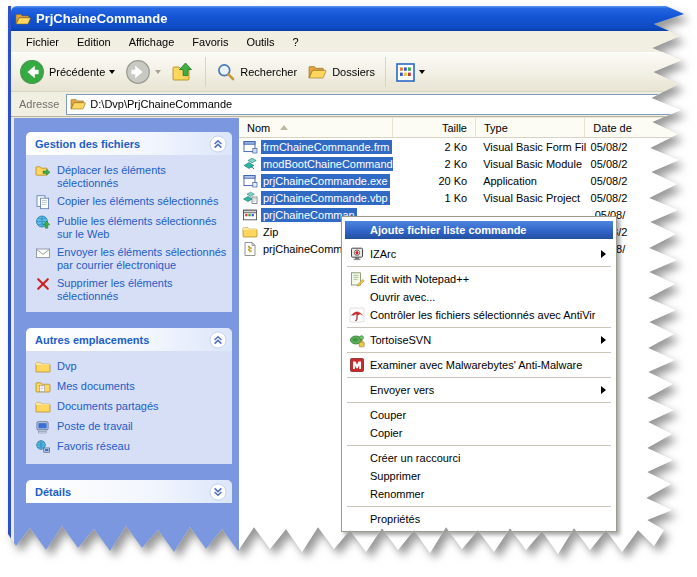  What do you see at coordinates (132, 228) in the screenshot?
I see `taskpane-item: Publie les éléments sélectionnés sur le …` at bounding box center [132, 228].